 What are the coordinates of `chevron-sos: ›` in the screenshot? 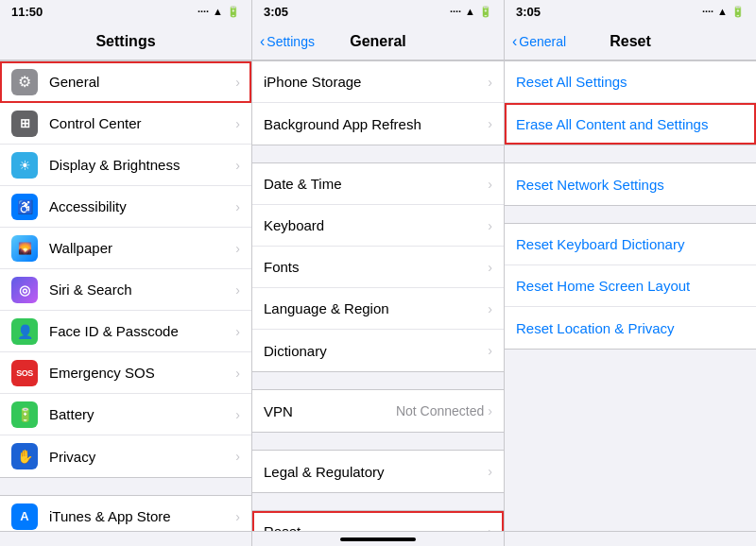 It's located at (238, 373).